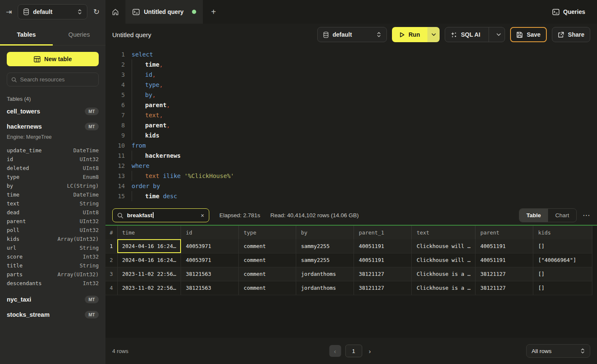  What do you see at coordinates (213, 12) in the screenshot?
I see `new-tab-button: +` at bounding box center [213, 12].